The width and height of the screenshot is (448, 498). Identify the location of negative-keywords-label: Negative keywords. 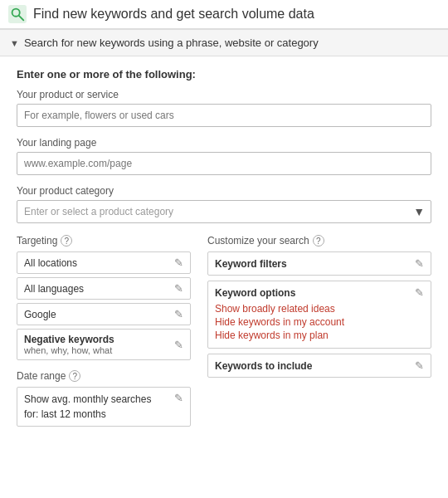
(70, 339).